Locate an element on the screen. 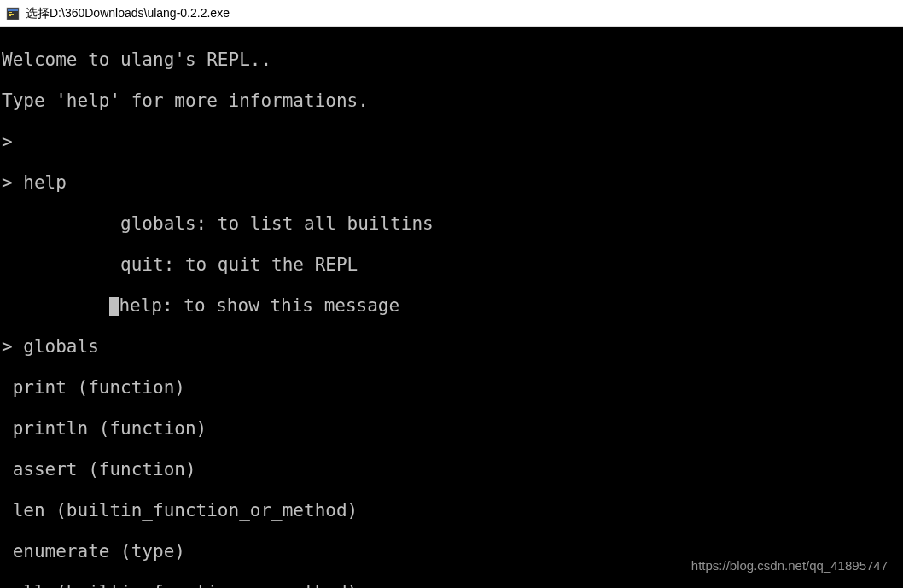 This screenshot has height=588, width=903. globals-item: println (function) is located at coordinates (452, 428).